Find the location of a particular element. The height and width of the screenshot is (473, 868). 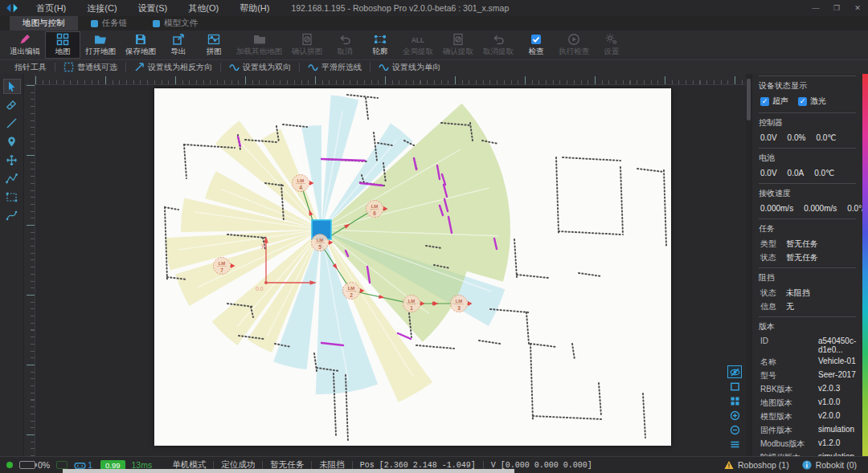

checkbox-超声: ✓超声 is located at coordinates (775, 101).